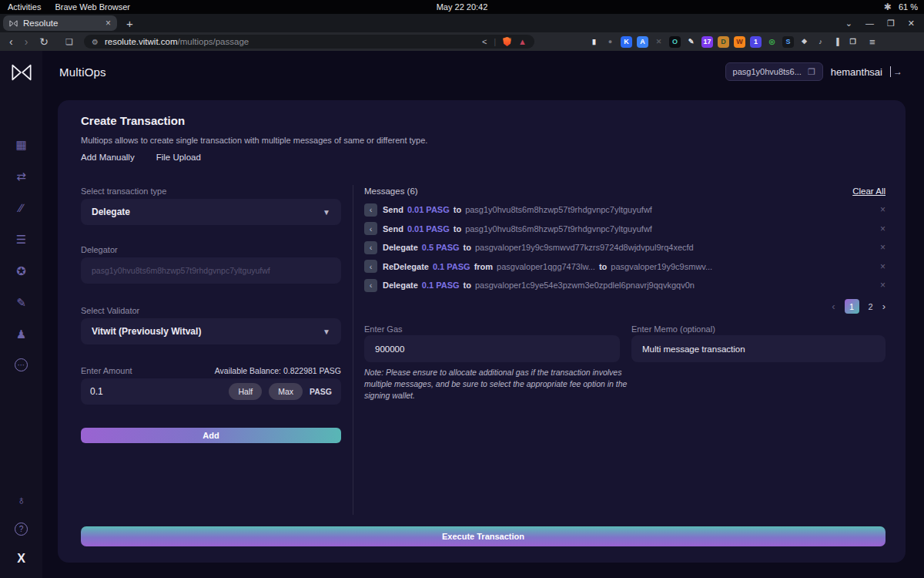  I want to click on sidebar-item-more: ⋯, so click(22, 365).